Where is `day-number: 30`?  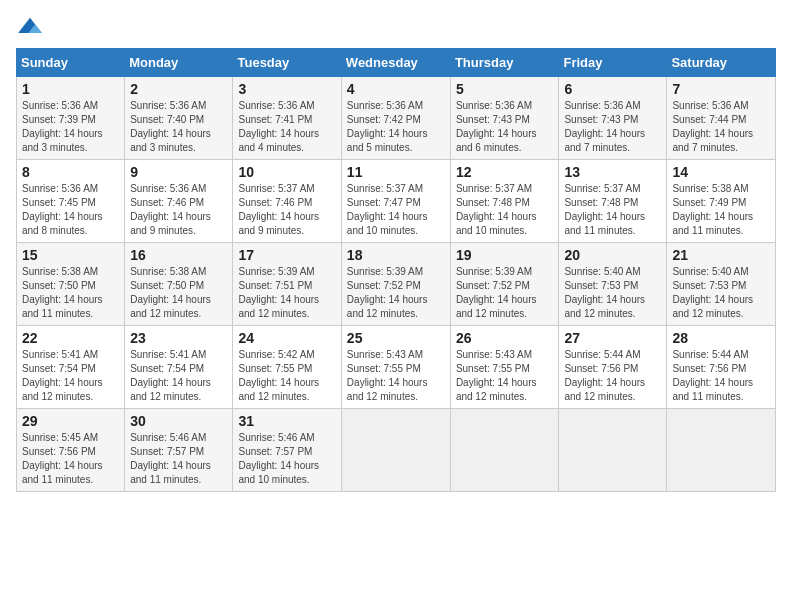 day-number: 30 is located at coordinates (178, 421).